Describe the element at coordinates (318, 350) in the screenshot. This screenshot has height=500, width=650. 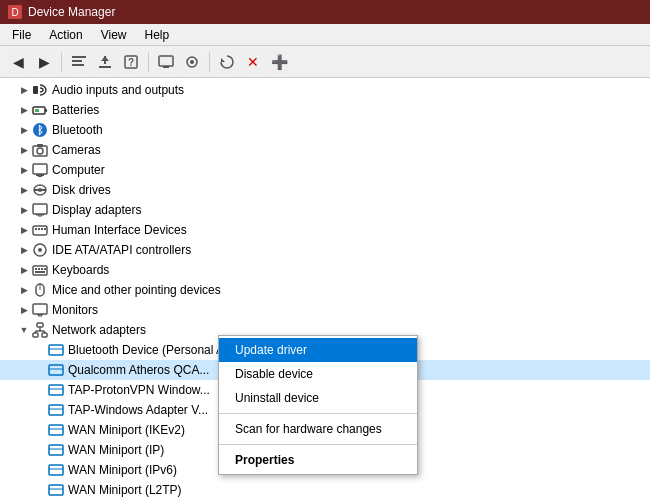
I see `context-menu-update: Update driver` at that location.